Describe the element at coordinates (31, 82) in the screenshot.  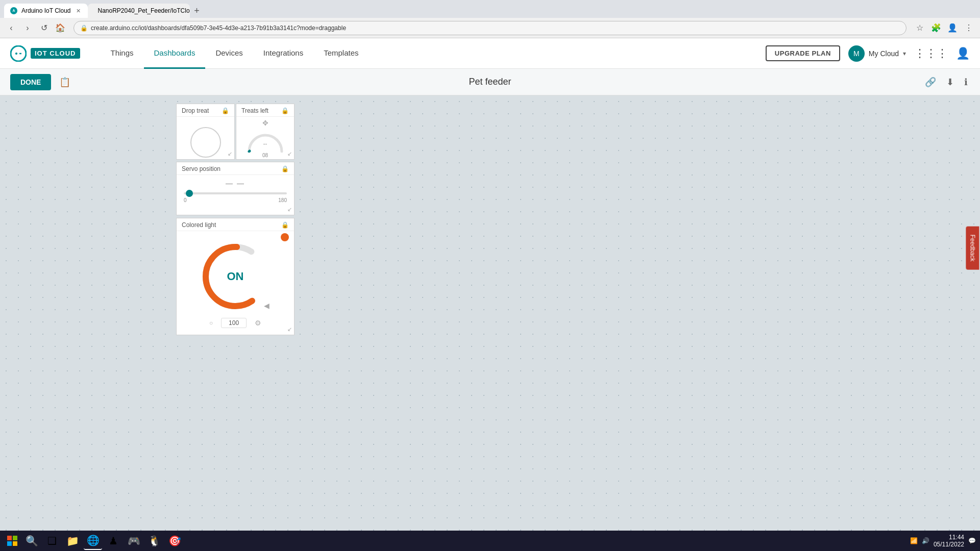
I see `done-button: DONE` at that location.